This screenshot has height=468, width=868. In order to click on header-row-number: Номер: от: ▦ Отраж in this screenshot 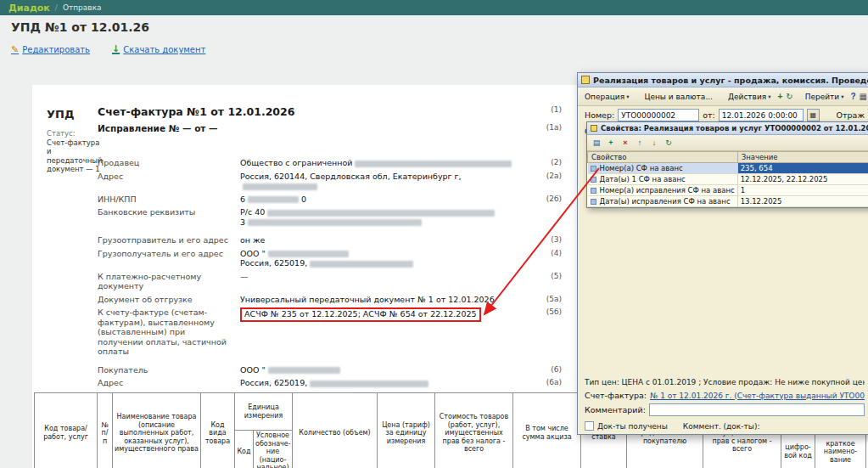, I will do `click(723, 114)`.